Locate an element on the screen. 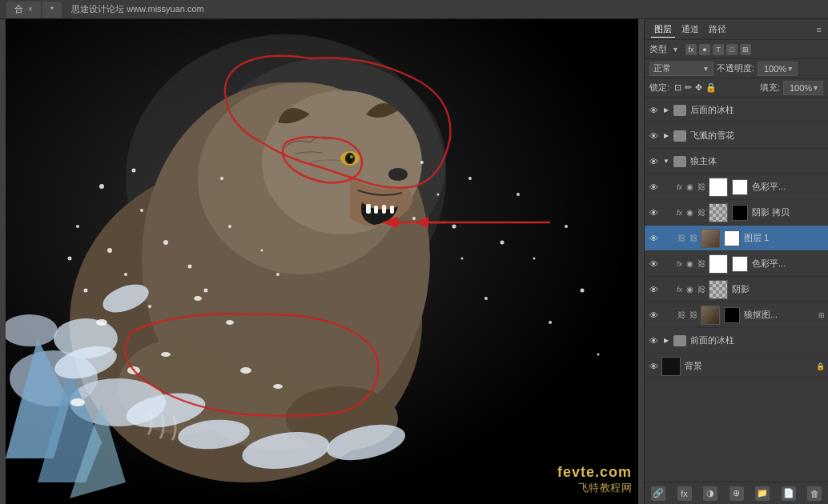 This screenshot has width=828, height=504. layer-item-qm-bingzhu: 👁 ▶ 前面的冰柱 is located at coordinates (737, 341).